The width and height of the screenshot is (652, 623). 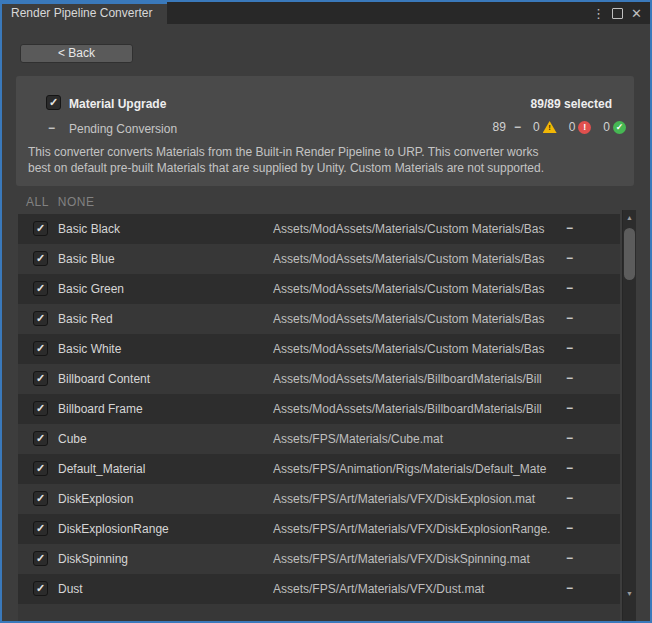 What do you see at coordinates (630, 217) in the screenshot?
I see `scroll-up-button: ▲` at bounding box center [630, 217].